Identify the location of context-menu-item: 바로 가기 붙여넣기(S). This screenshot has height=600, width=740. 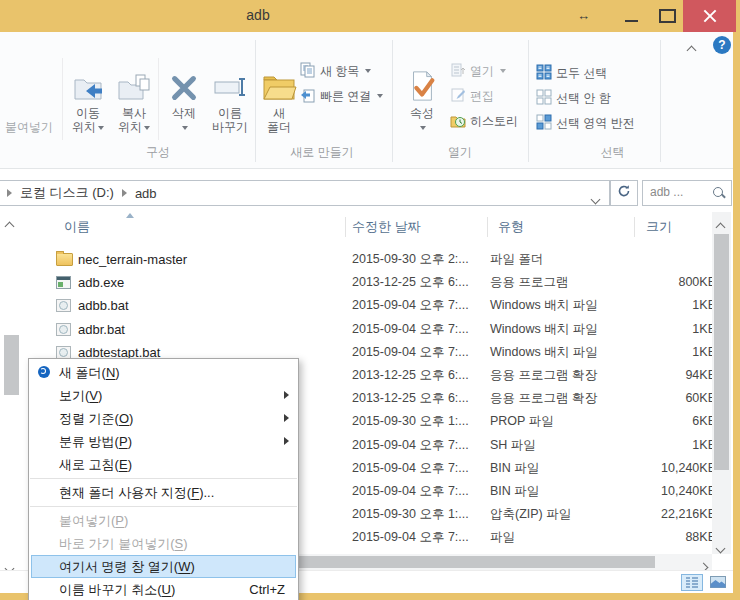
(164, 544).